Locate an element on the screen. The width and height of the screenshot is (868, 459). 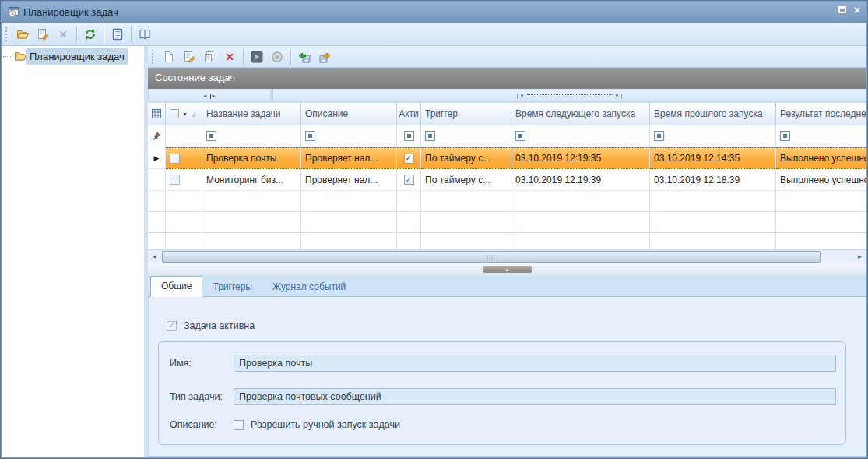
column-header-trigger: Триггер is located at coordinates (466, 114).